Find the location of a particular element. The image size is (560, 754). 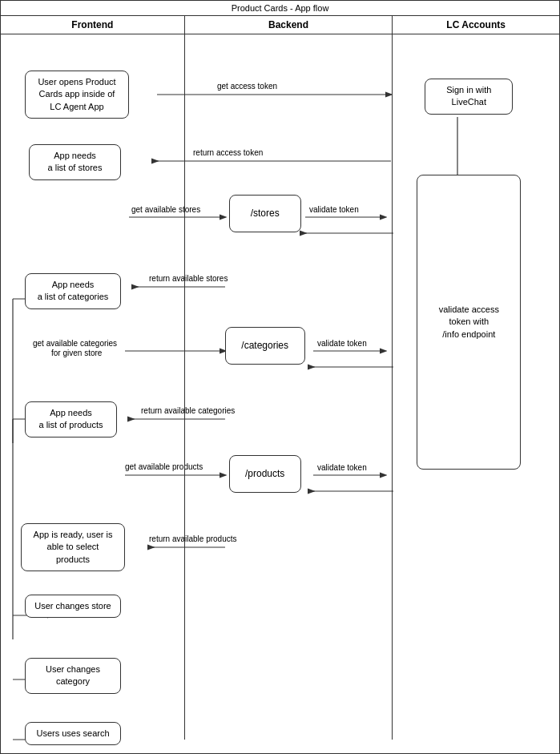

user-opens-box: User opens Product Cards app inside of L… is located at coordinates (77, 95).